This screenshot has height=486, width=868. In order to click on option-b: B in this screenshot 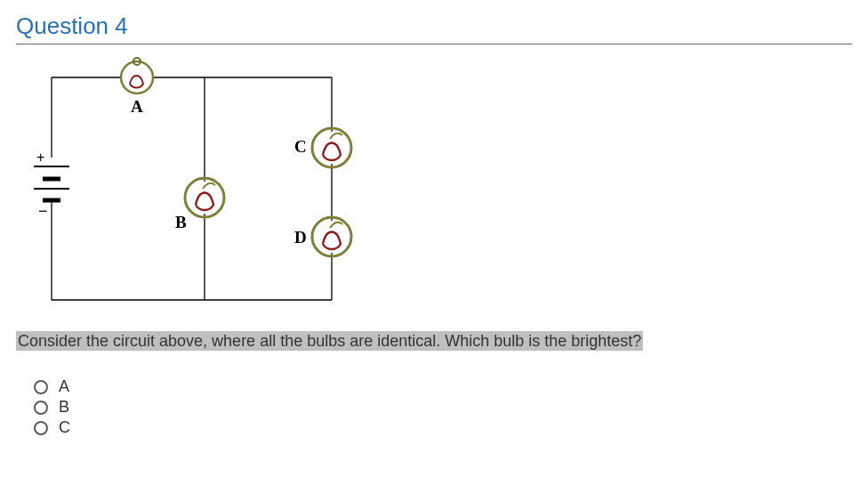, I will do `click(443, 408)`.